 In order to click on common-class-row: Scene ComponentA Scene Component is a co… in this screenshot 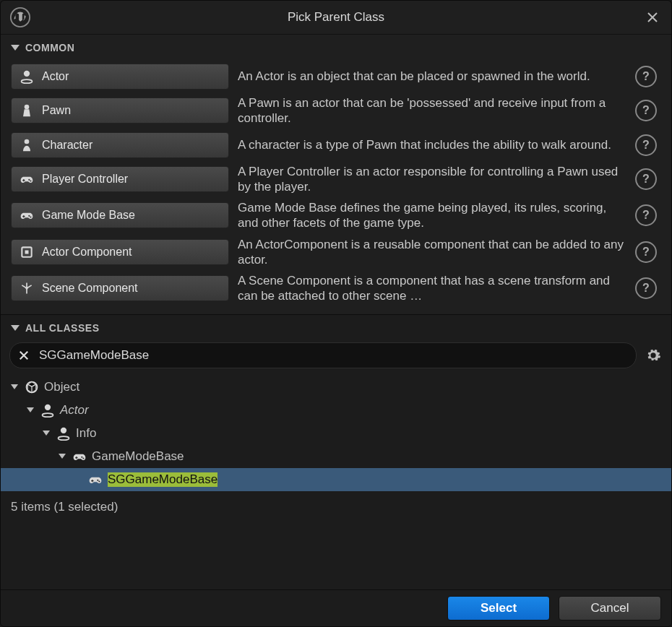, I will do `click(336, 289)`.